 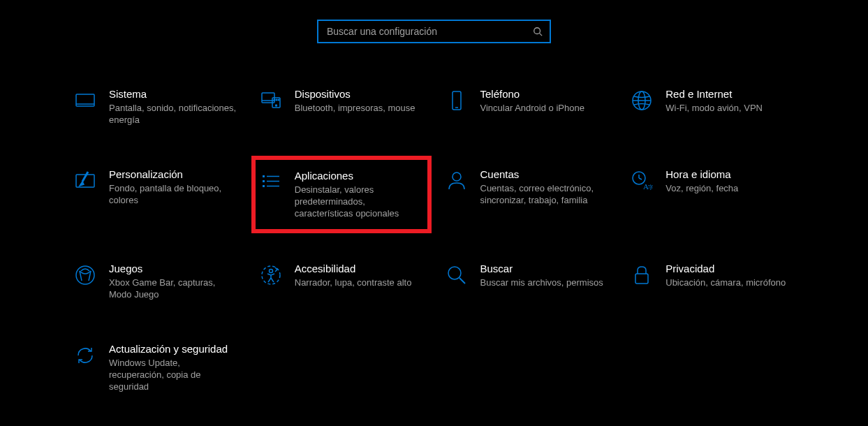 What do you see at coordinates (85, 101) in the screenshot?
I see `system-icon` at bounding box center [85, 101].